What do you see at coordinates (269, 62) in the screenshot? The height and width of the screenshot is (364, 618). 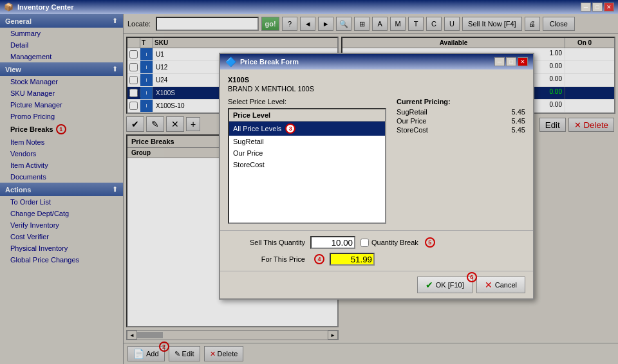 I see `modal-title: Price Break Form` at bounding box center [269, 62].